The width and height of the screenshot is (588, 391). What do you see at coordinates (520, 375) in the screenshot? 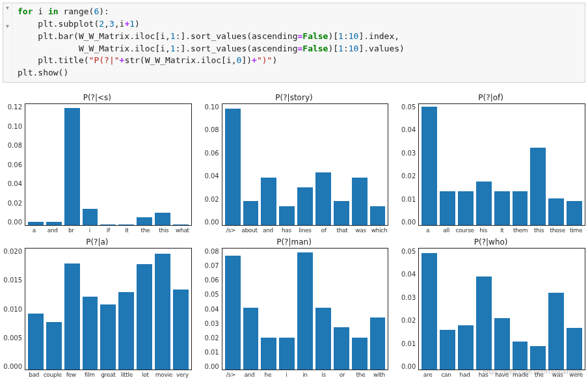
I see `x-tick: made` at bounding box center [520, 375].